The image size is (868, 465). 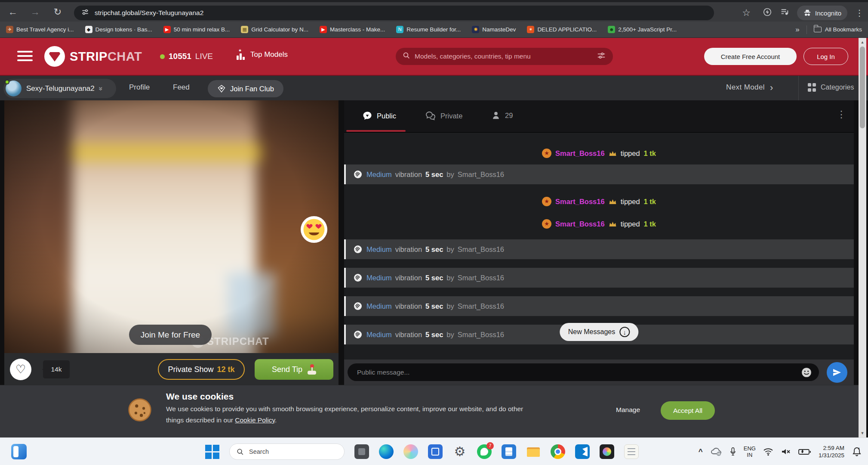 What do you see at coordinates (786, 452) in the screenshot?
I see `volume-muted-icon` at bounding box center [786, 452].